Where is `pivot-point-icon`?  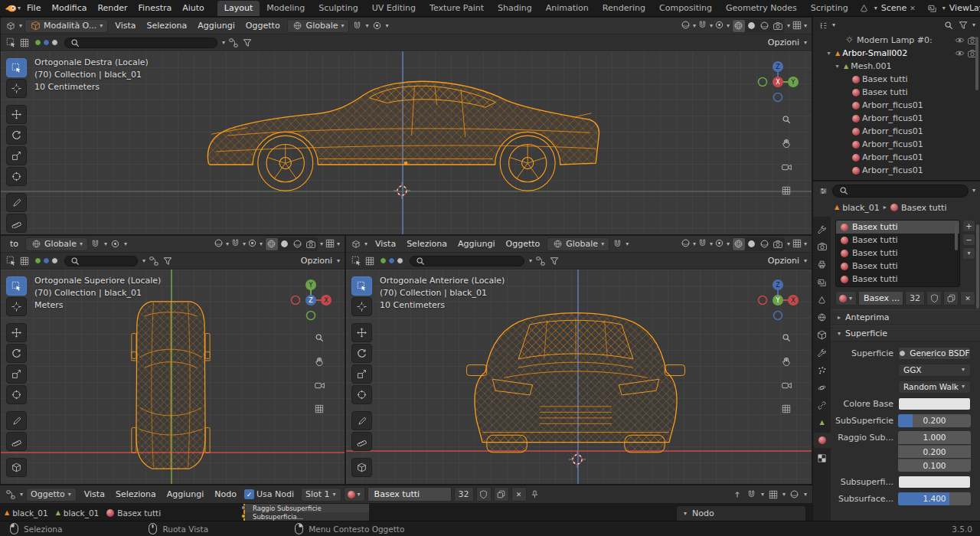 pivot-point-icon is located at coordinates (219, 243).